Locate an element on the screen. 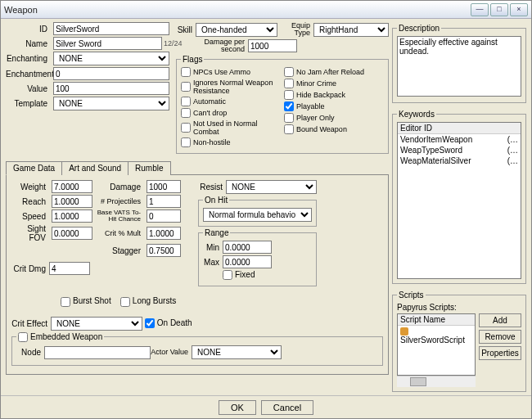 The width and height of the screenshot is (532, 419). embedded-group: Embedded Weapon Node Actor Value NONE is located at coordinates (197, 349).